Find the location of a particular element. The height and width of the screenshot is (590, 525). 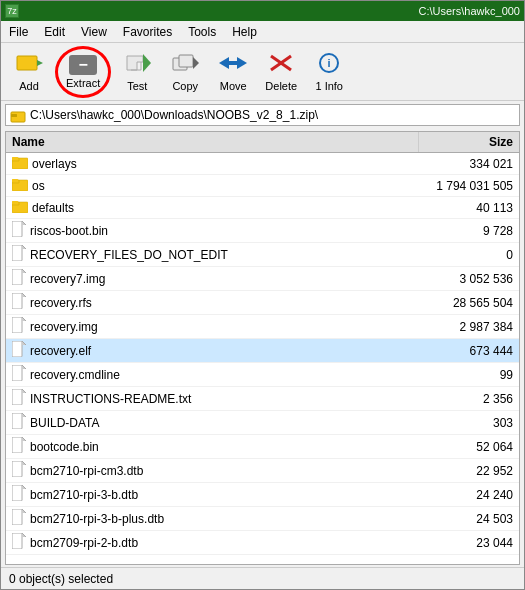

toolbar: Add − Extract Test is located at coordinates (262, 72).